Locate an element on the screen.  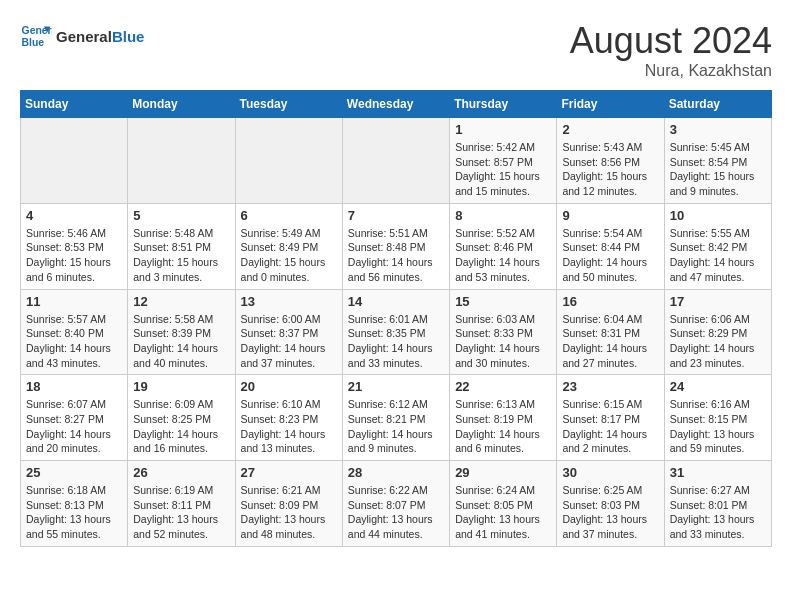
page-header: General Blue GeneralBlue August 2024 Nur… is located at coordinates (396, 50).